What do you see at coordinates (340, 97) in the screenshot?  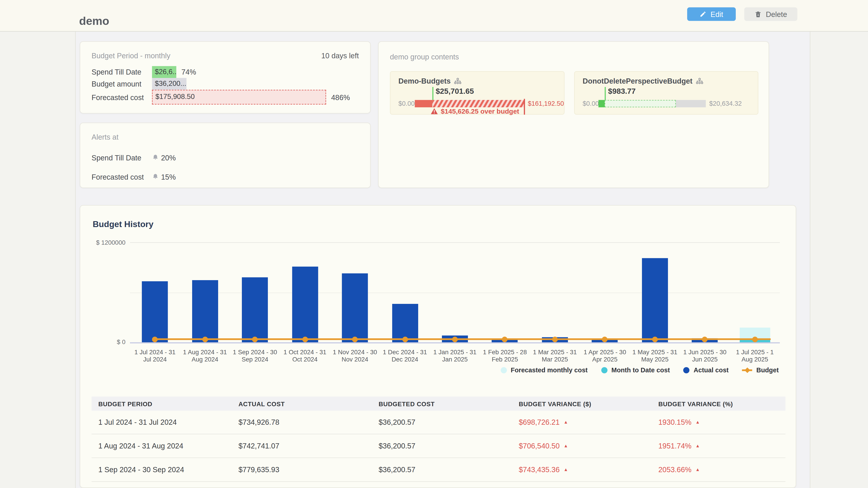 I see `budget-period-row-percent: 486%` at bounding box center [340, 97].